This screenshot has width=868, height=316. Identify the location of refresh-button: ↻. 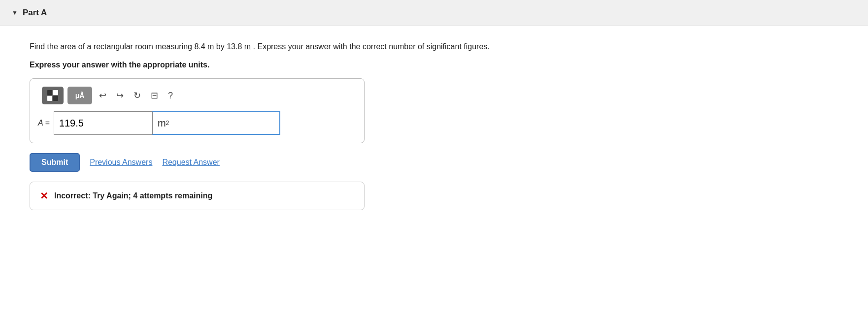
(137, 95).